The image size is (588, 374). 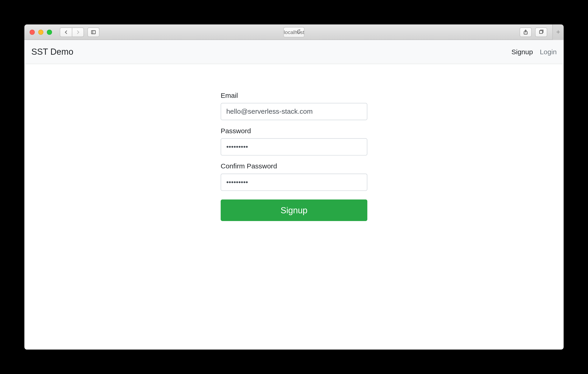 I want to click on chevron-right-icon, so click(x=78, y=32).